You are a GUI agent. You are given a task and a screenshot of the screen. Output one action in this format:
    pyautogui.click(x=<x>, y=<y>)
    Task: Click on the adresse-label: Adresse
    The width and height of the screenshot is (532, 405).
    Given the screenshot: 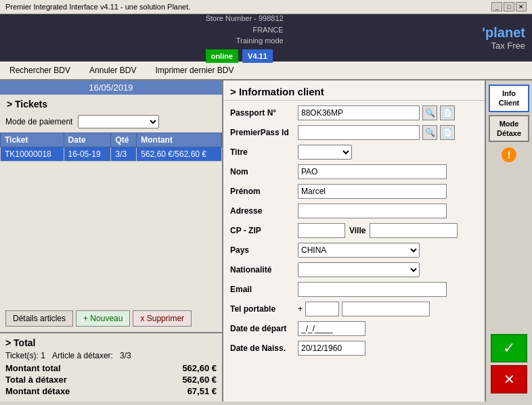 What is the action you would take?
    pyautogui.click(x=264, y=211)
    